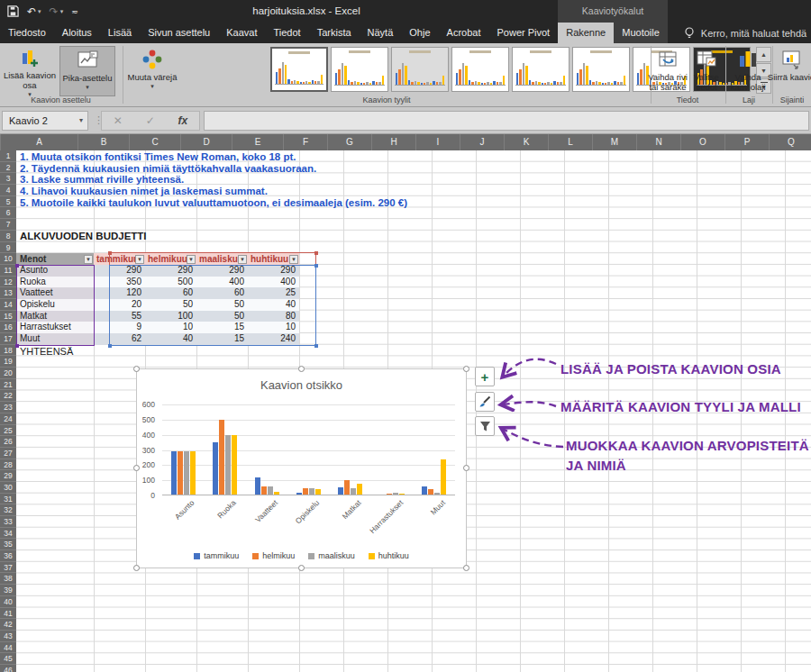 The height and width of the screenshot is (672, 811). Describe the element at coordinates (258, 142) in the screenshot. I see `column-header: E` at that location.